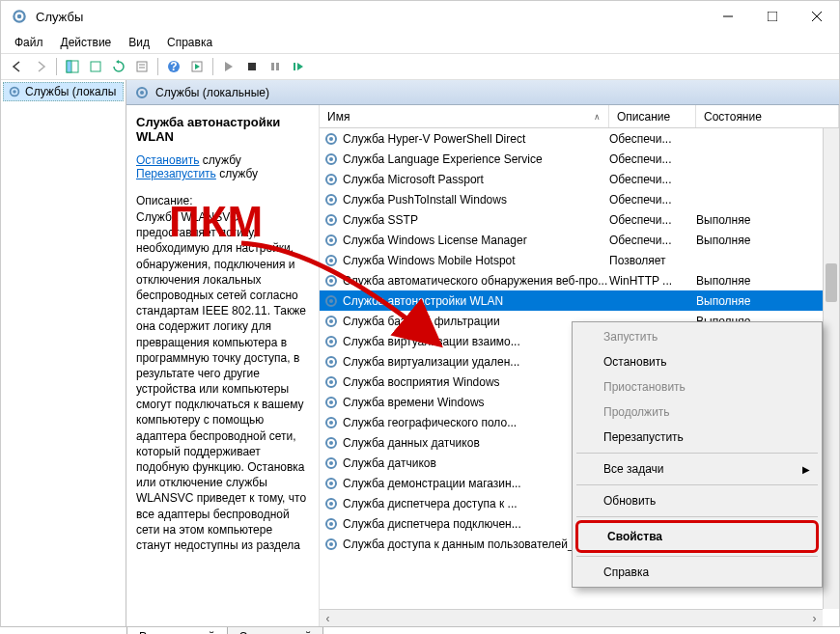 The image size is (840, 634). I want to click on restart-link: Перезапустить, so click(176, 174).